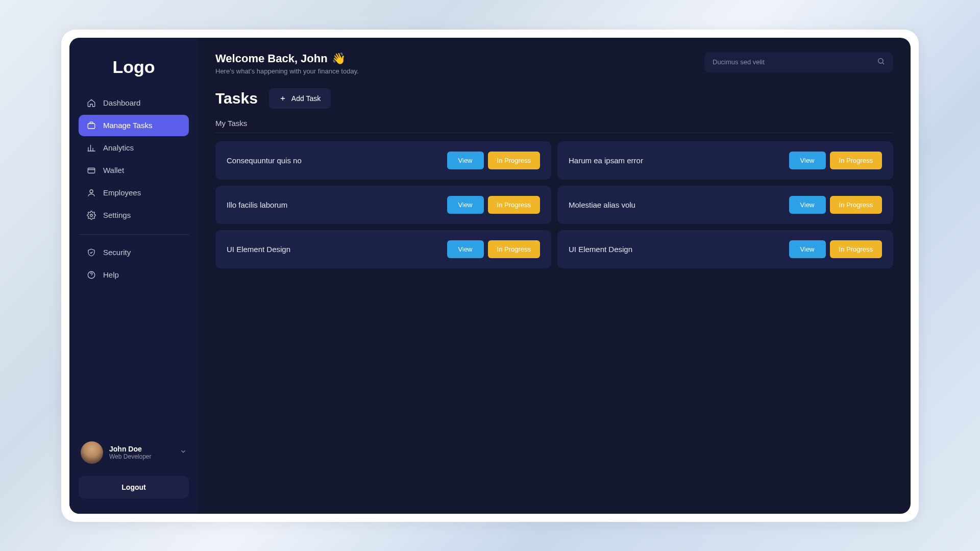  What do you see at coordinates (91, 126) in the screenshot?
I see `briefcase-icon` at bounding box center [91, 126].